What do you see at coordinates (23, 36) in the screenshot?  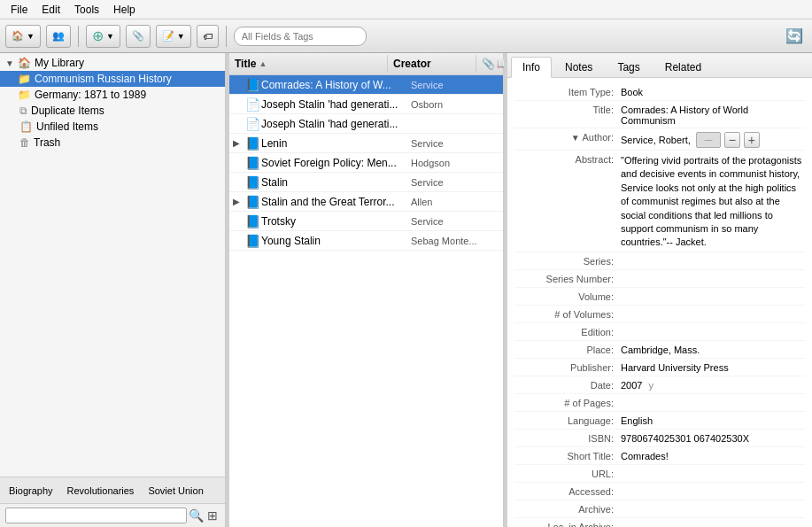 I see `new-library-button: 🏠 ▼` at bounding box center [23, 36].